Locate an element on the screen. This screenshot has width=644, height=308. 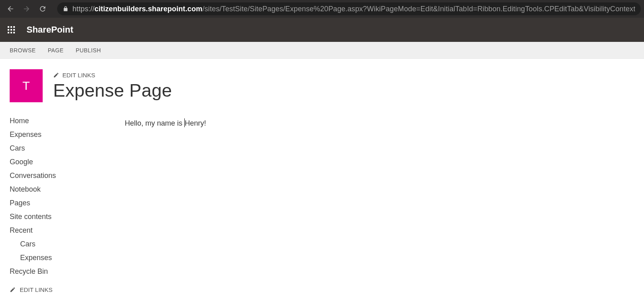
url-path: /sites/TestSite/SitePages/Expense%20Page… is located at coordinates (419, 9).